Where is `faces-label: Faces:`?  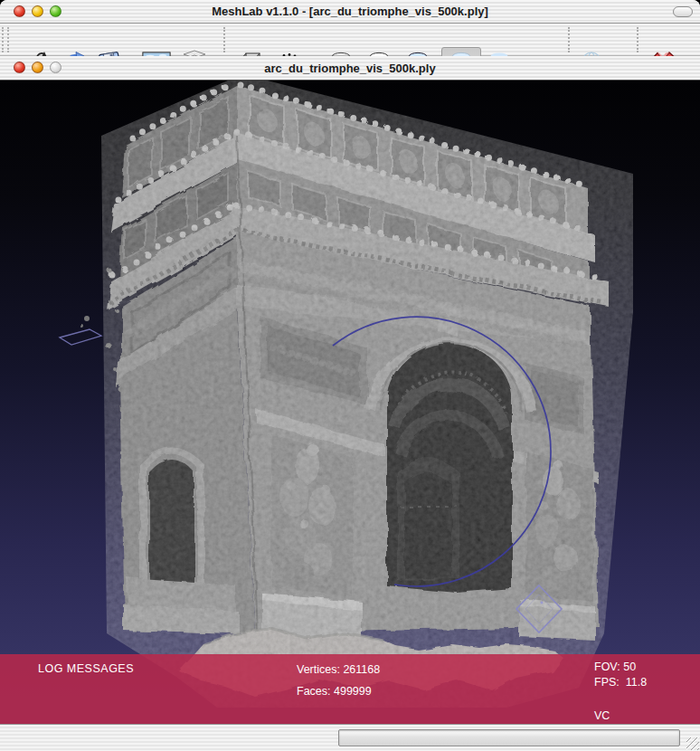
faces-label: Faces: is located at coordinates (314, 691).